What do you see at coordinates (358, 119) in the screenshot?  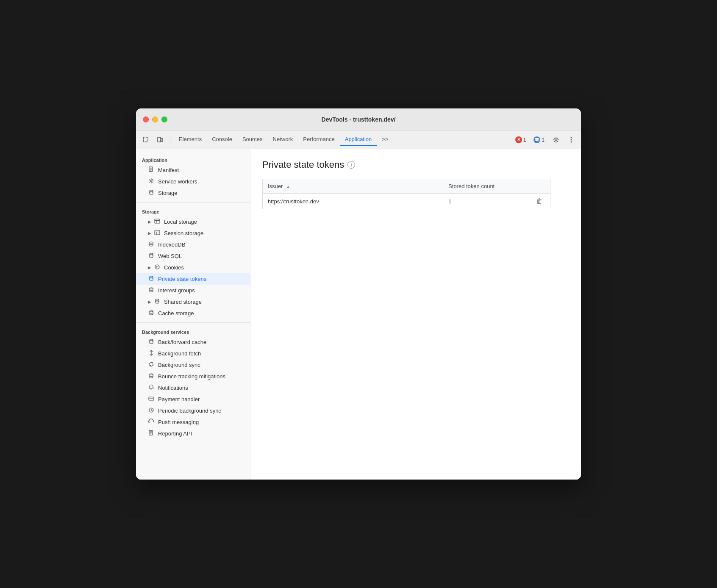 I see `titlebar: DevTools - trusttoken.dev/` at bounding box center [358, 119].